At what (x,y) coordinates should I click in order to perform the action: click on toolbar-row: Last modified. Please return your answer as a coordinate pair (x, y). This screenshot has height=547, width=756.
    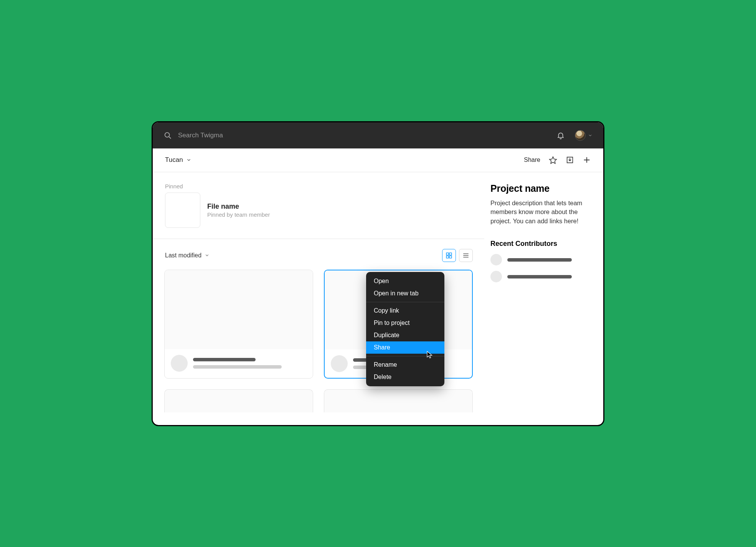
    Looking at the image, I should click on (319, 254).